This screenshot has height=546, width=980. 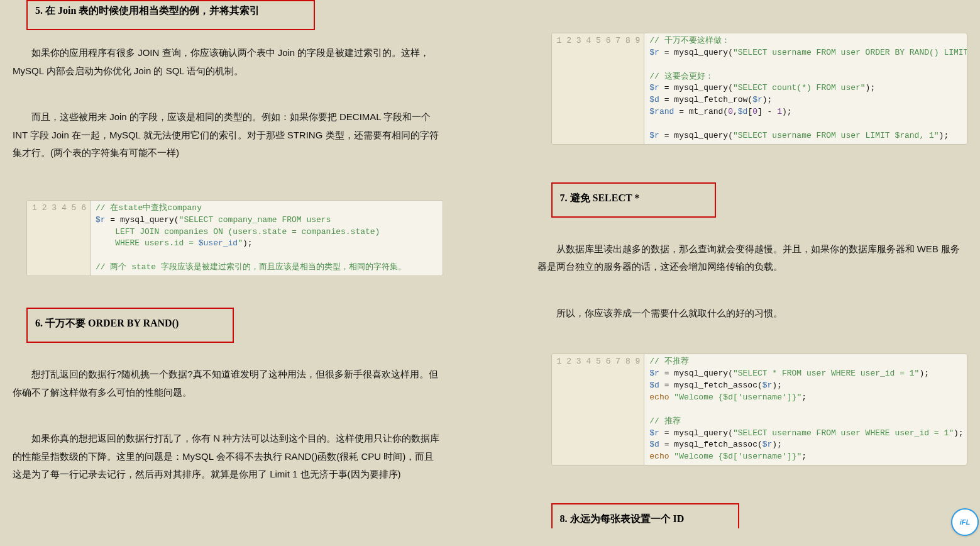 I want to click on section-6-para-1: 想打乱返回的数据行?随机挑一个数据?真不知道谁发明了这种用法，但很多新手很喜欢这…, so click(x=228, y=384).